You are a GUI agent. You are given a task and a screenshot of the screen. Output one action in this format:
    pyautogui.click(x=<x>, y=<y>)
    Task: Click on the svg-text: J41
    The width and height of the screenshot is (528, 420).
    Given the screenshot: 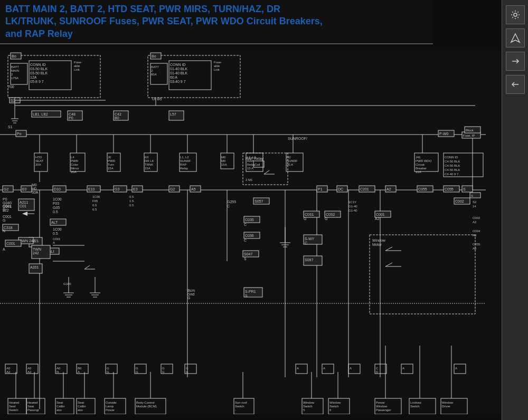 What is the action you would take?
    pyautogui.click(x=418, y=157)
    